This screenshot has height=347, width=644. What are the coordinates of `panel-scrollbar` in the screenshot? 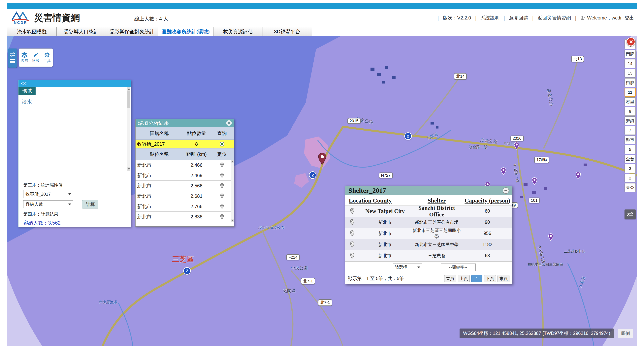 It's located at (129, 129).